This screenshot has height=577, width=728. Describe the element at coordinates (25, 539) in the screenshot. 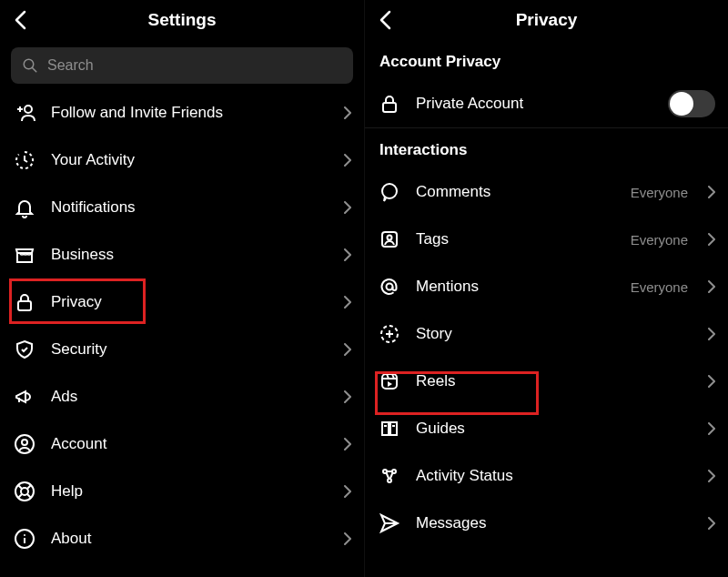

I see `info-icon` at that location.